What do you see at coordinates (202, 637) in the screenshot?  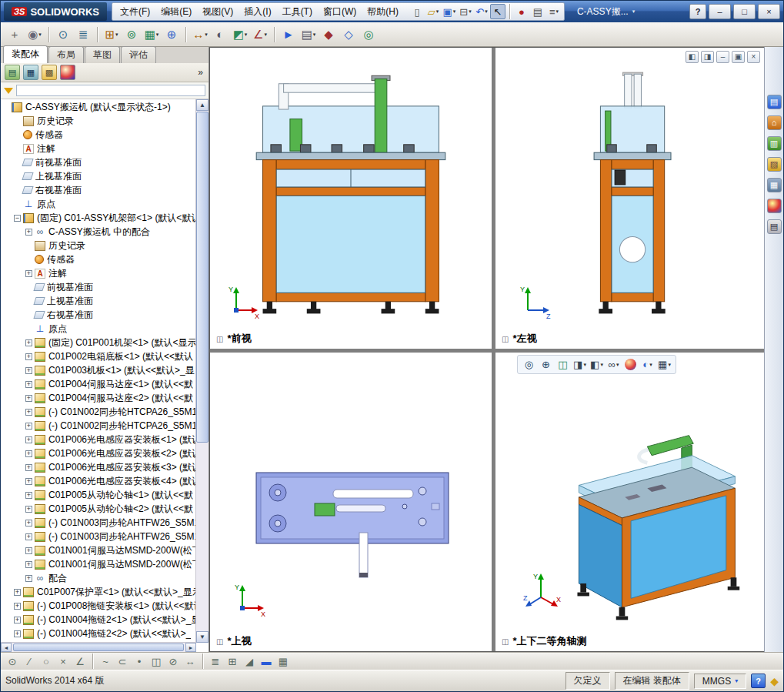 I see `scroll-down-icon: ▼` at bounding box center [202, 637].